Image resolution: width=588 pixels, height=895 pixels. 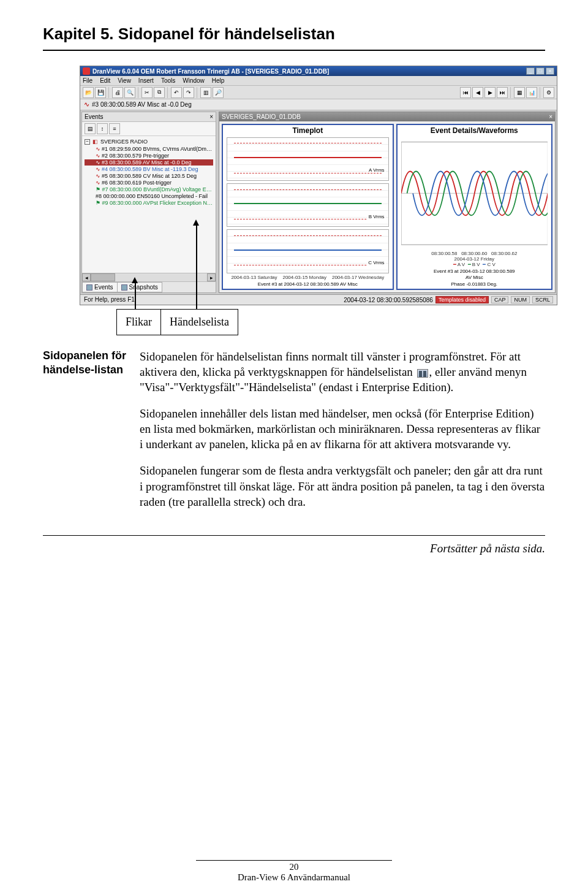 What do you see at coordinates (102, 129) in the screenshot?
I see `events-tool2-icon: ↕` at bounding box center [102, 129].